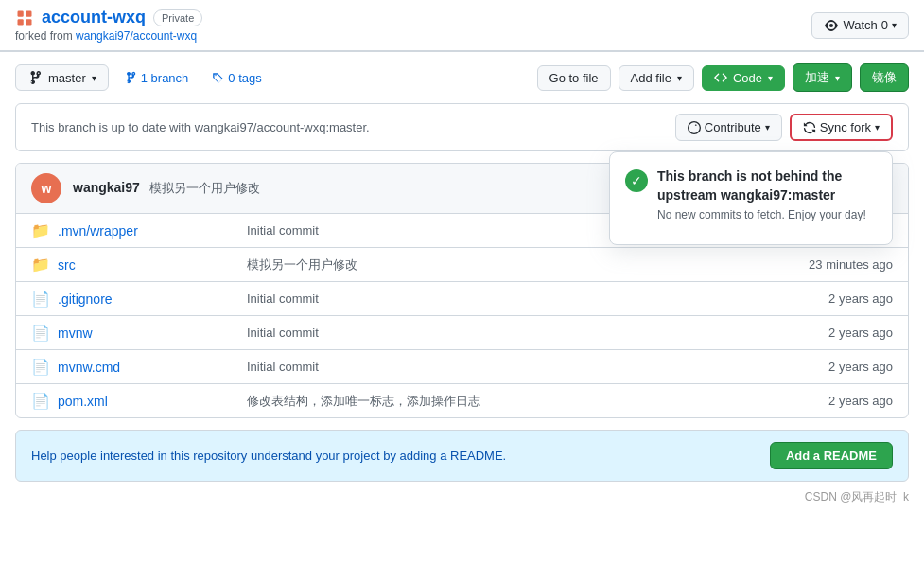  I want to click on watch-label: Watch, so click(860, 25).